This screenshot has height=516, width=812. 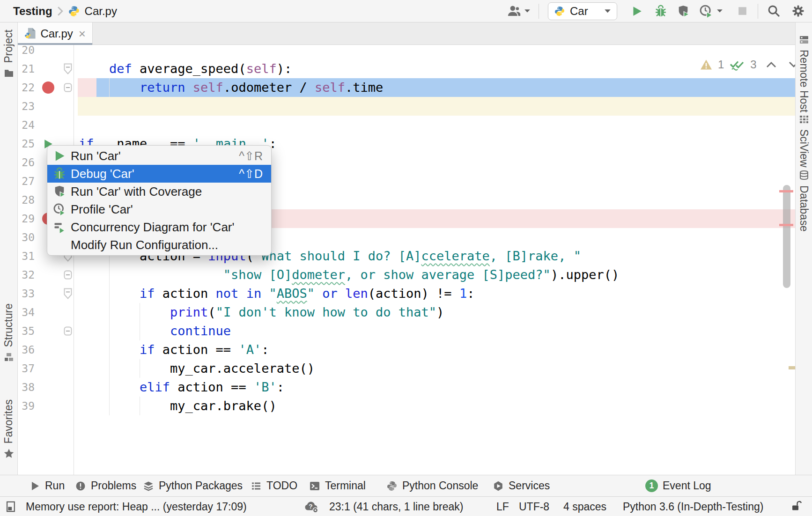 I want to click on stripe-label: Favorites, so click(x=8, y=421).